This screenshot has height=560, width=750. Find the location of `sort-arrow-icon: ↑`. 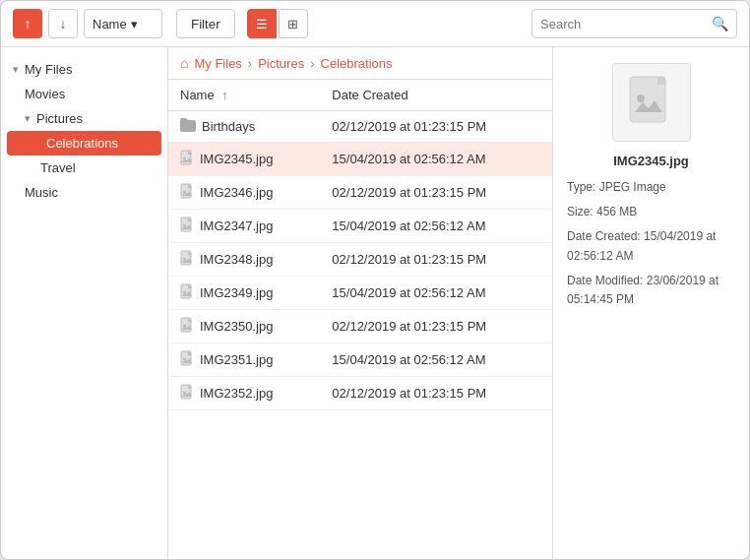

sort-arrow-icon: ↑ is located at coordinates (224, 94).